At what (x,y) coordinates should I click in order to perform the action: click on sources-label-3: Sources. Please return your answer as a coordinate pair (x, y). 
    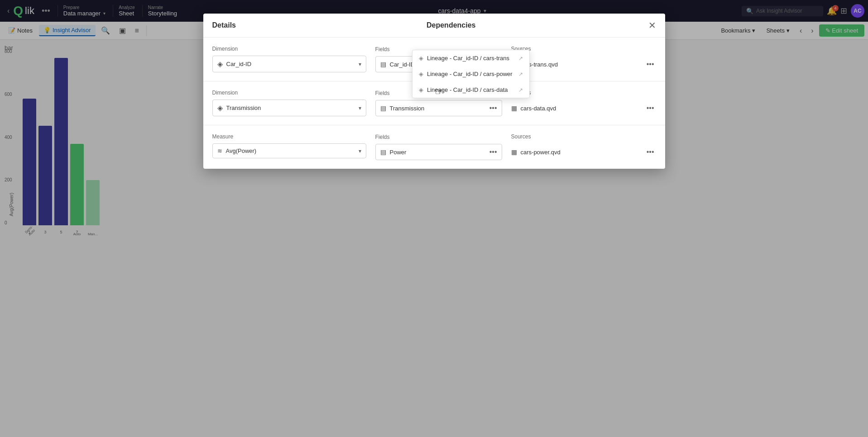
    Looking at the image, I should click on (584, 137).